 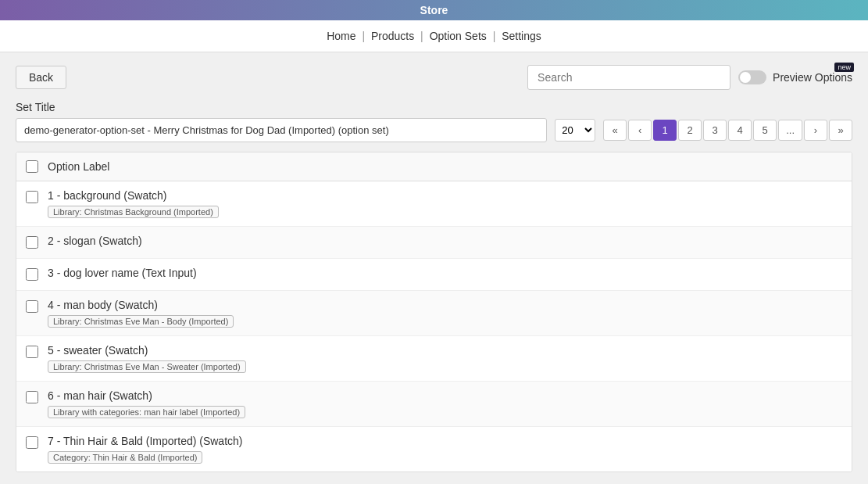 I want to click on set-title-row: 20 50 100 « ‹ 1 2 3 4 5 ... › », so click(x=434, y=130).